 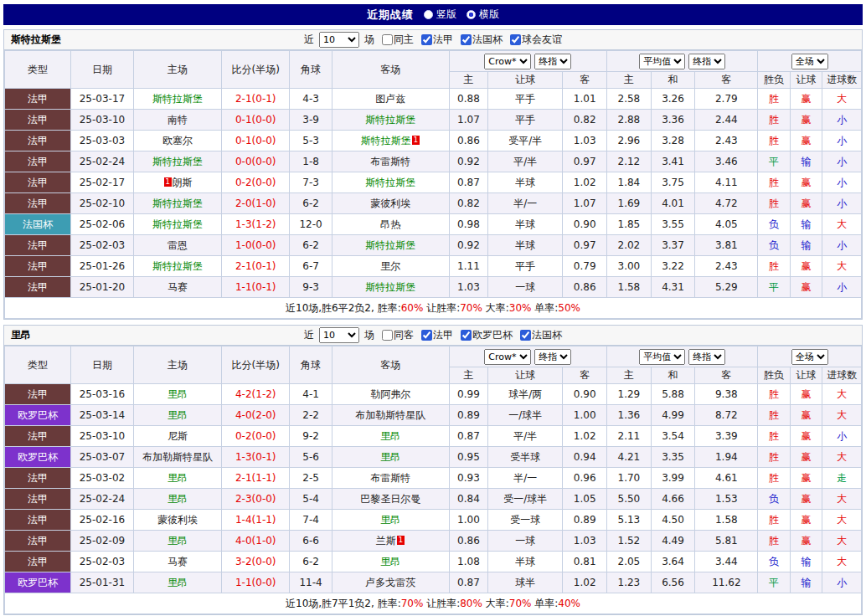 What do you see at coordinates (390, 203) in the screenshot?
I see `team-name-text: 蒙彼利埃` at bounding box center [390, 203].